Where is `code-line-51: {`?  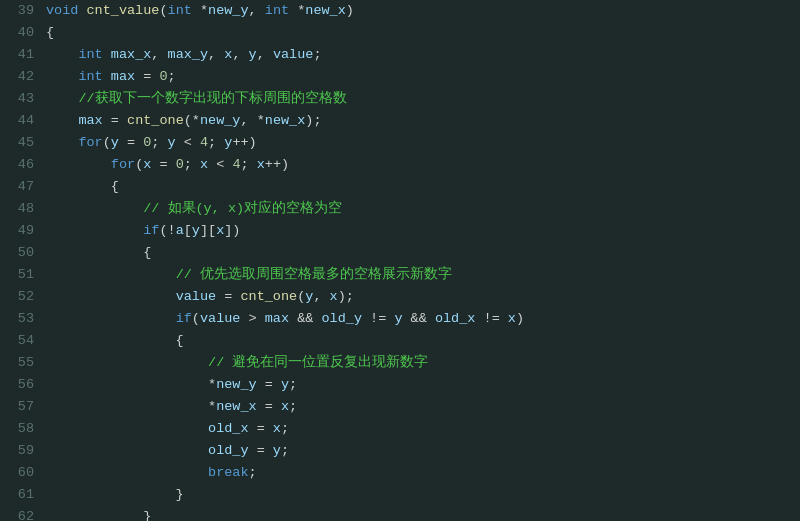 code-line-51: { is located at coordinates (423, 253).